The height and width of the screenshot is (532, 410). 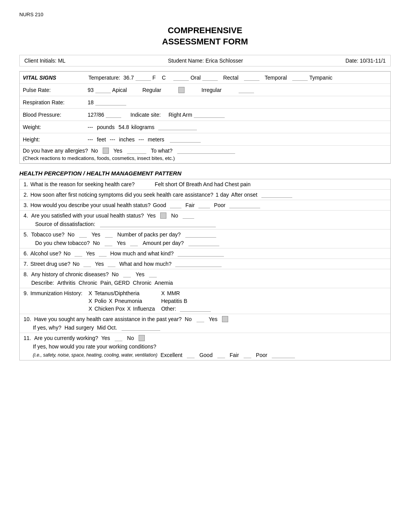 What do you see at coordinates (231, 78) in the screenshot?
I see `temp-rectal: Rectal` at bounding box center [231, 78].